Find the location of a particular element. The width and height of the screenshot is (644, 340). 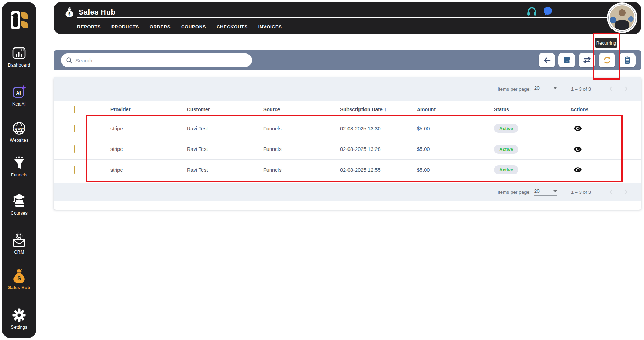

sidebar-item-sales-hub: $ Sales Hub is located at coordinates (19, 279).